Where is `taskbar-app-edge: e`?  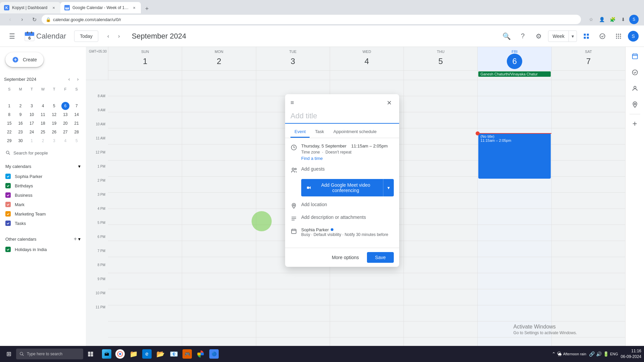 taskbar-app-edge: e is located at coordinates (147, 354).